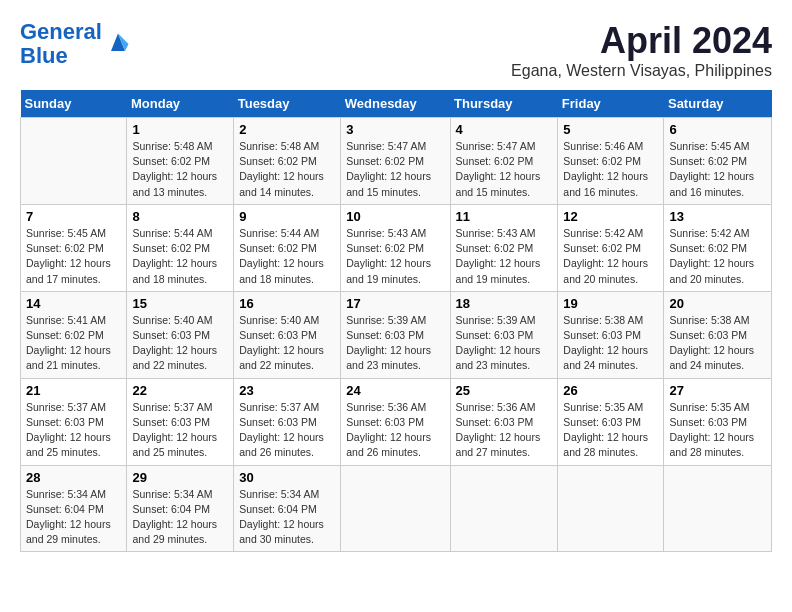 Image resolution: width=792 pixels, height=612 pixels. I want to click on calendar-cell: 6Sunrise: 5:45 AM Sunset: 6:02 PM Daylig…, so click(718, 162).